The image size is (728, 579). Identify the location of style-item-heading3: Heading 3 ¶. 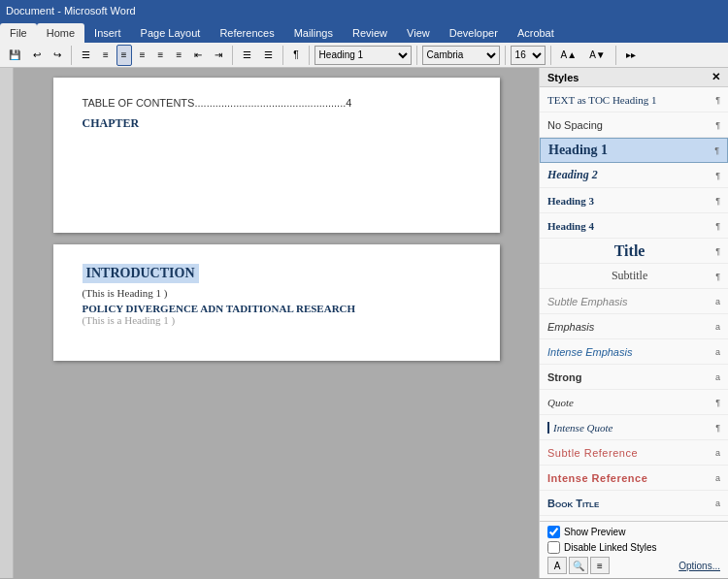
(634, 201).